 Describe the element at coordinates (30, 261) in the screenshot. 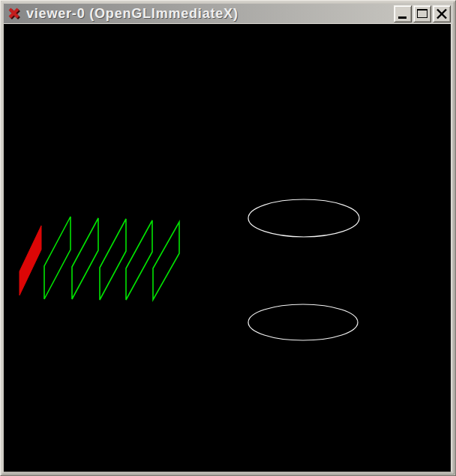

I see `red-filled-parallelogram` at that location.